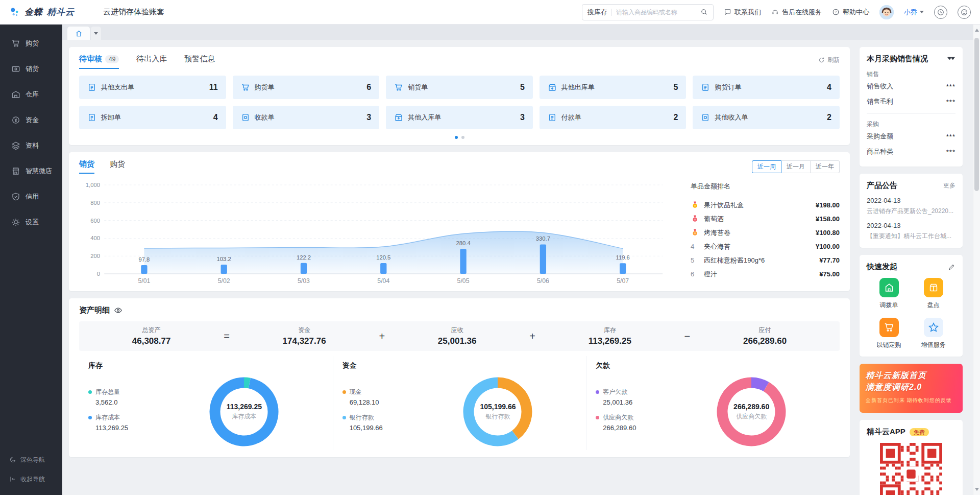 The image size is (980, 495). I want to click on sidebar-item-settings: 设置, so click(31, 222).